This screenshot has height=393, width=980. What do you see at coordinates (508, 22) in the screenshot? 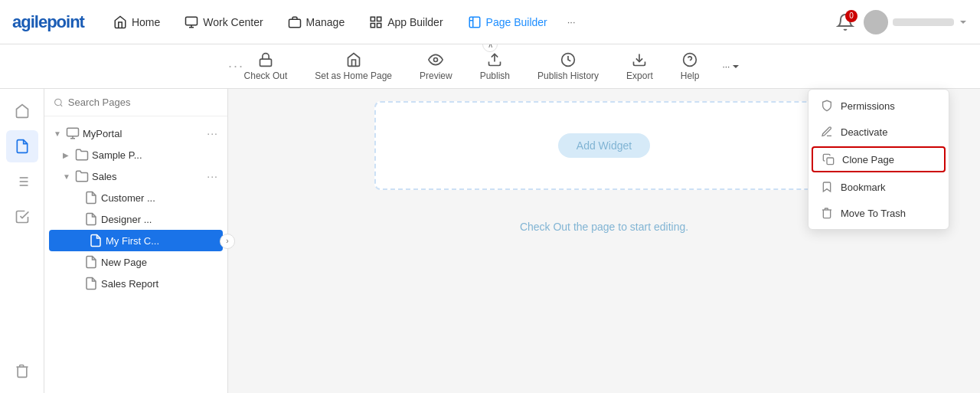
I see `nav-page-builder: Page Builder` at bounding box center [508, 22].